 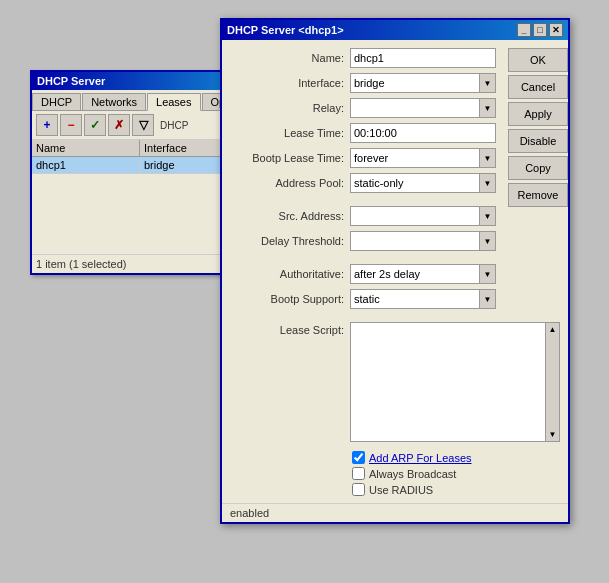 I want to click on always-broadcast-label: Always Broadcast, so click(x=412, y=474).